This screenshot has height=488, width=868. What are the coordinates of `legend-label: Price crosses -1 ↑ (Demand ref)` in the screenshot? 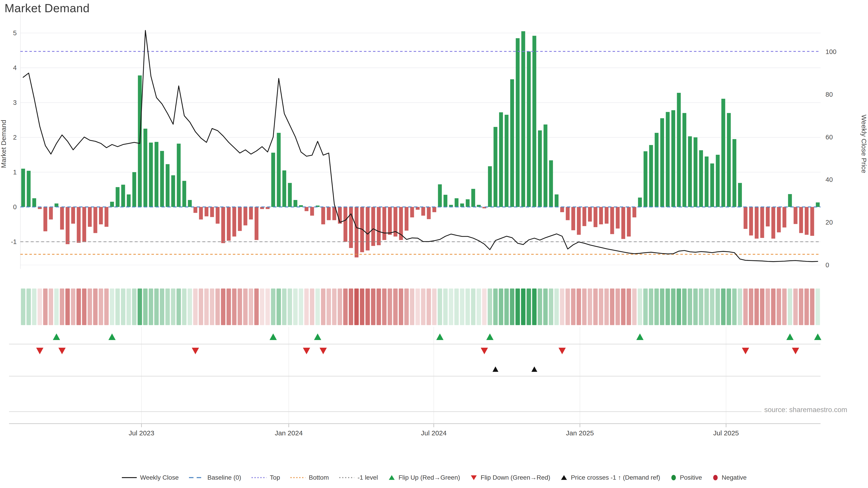 It's located at (615, 478).